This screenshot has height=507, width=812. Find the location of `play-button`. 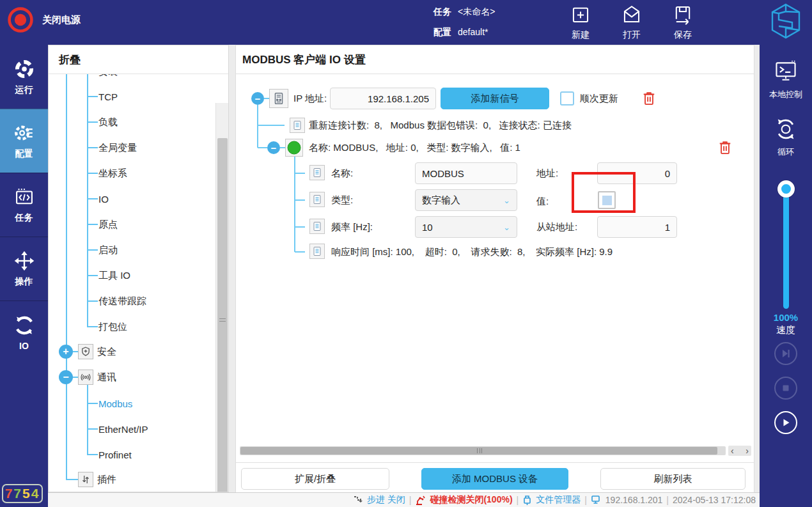

play-button is located at coordinates (786, 423).